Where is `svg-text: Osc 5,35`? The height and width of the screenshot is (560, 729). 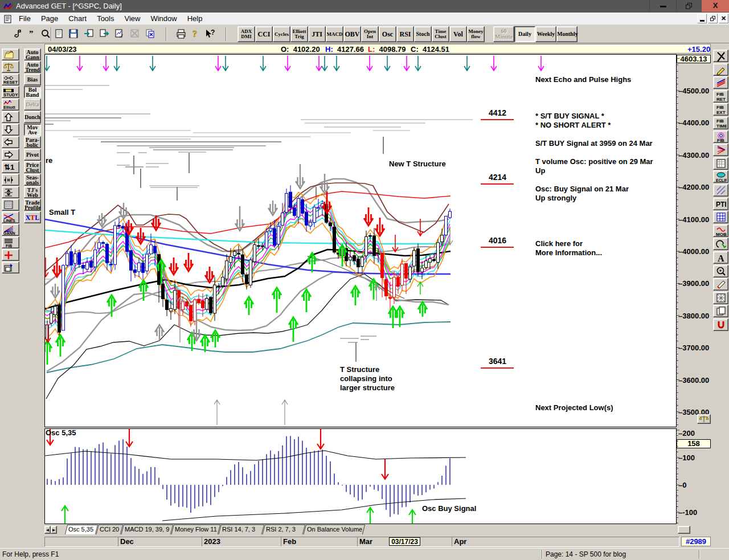 svg-text: Osc 5,35 is located at coordinates (61, 433).